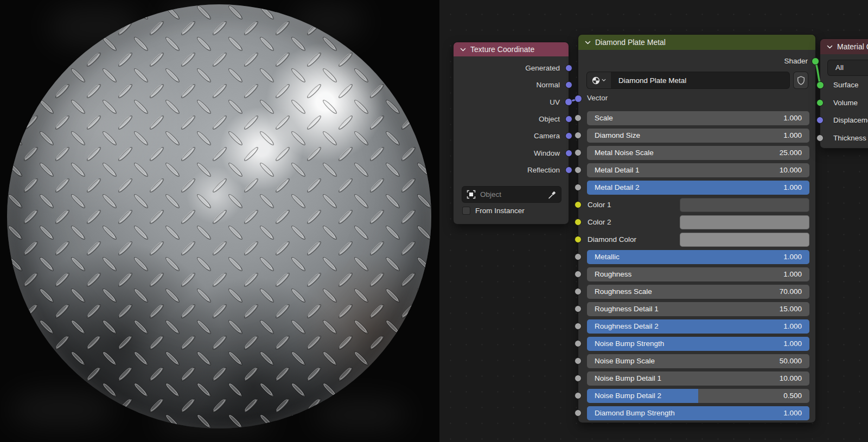  What do you see at coordinates (698, 396) in the screenshot?
I see `param-row-noise-bump-detail-2: Noise Bump Detail 20.500` at bounding box center [698, 396].